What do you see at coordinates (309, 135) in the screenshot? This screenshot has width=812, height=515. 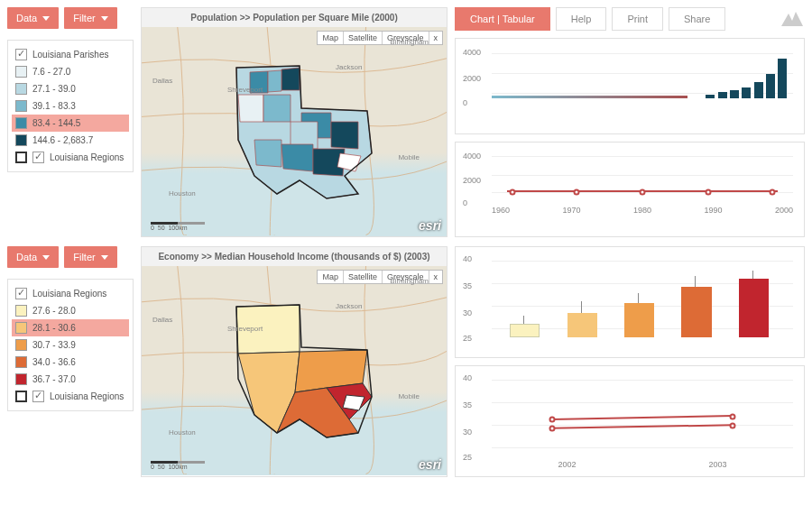 I see `louisiana-choropleth` at bounding box center [309, 135].